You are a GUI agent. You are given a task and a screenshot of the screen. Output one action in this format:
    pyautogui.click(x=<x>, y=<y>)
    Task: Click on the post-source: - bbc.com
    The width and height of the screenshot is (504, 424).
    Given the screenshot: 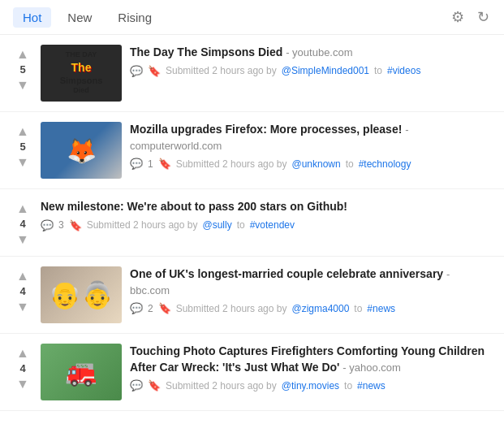 What is the action you would take?
    pyautogui.click(x=290, y=283)
    